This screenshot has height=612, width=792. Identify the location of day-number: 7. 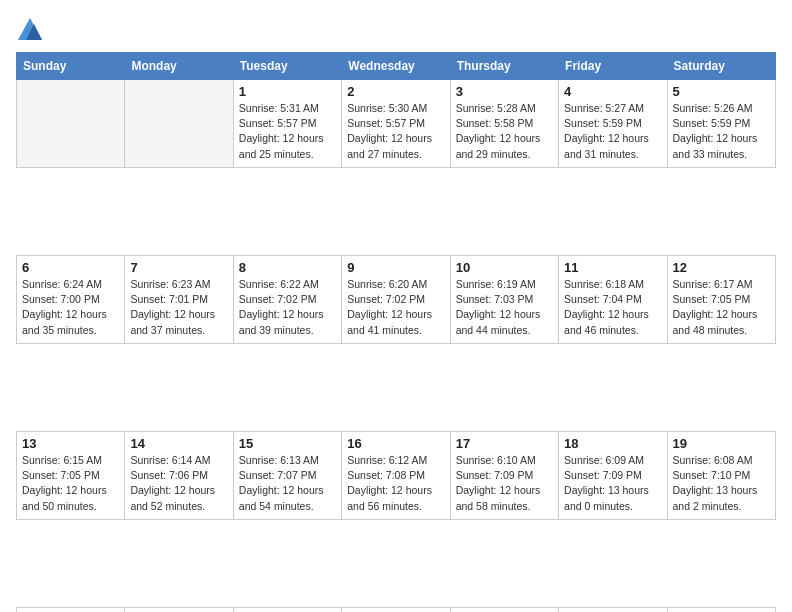
(178, 268).